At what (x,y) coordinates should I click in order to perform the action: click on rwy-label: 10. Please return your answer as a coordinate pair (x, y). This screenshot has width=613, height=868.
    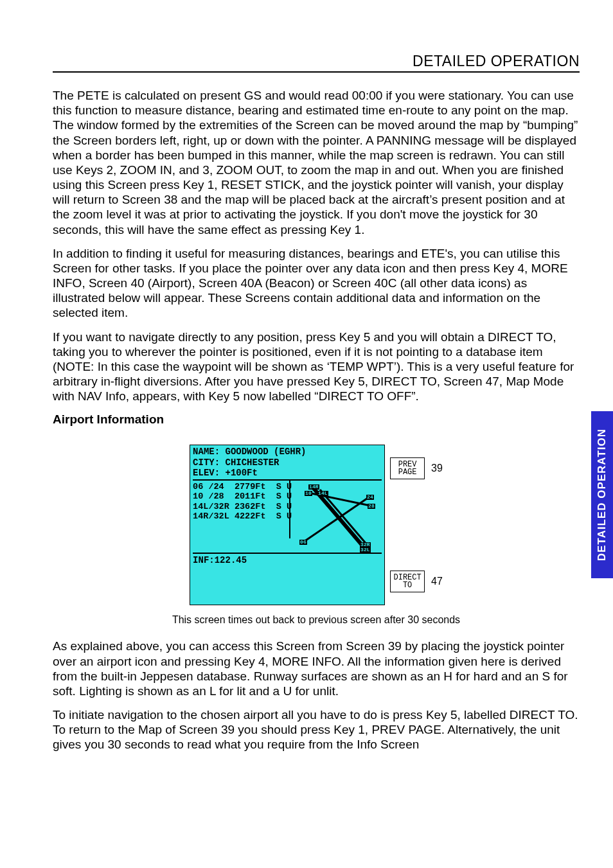
    Looking at the image, I should click on (308, 493).